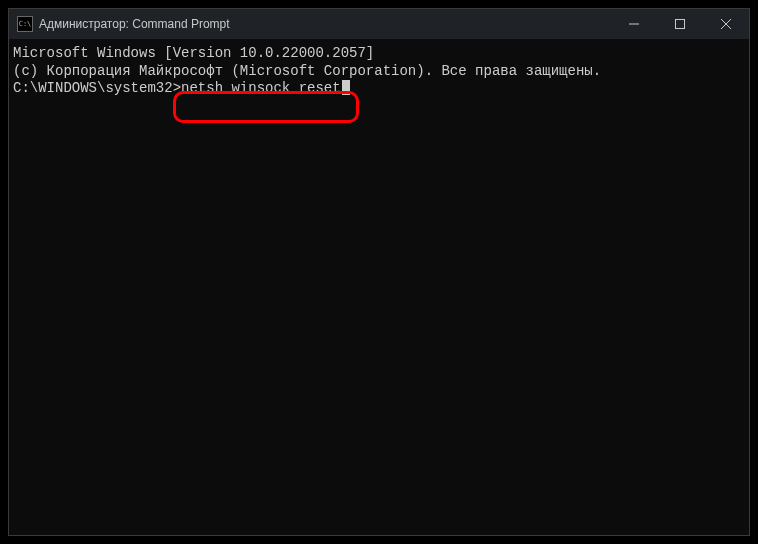 The image size is (758, 544). What do you see at coordinates (726, 24) in the screenshot?
I see `close-icon` at bounding box center [726, 24].